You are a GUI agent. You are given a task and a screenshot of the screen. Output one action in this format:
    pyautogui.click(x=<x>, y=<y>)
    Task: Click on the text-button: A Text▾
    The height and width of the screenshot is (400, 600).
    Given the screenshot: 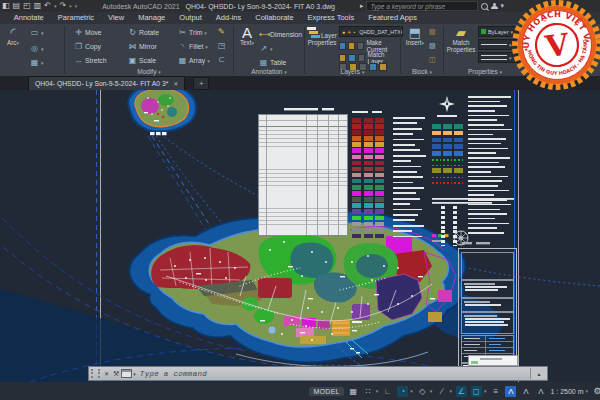 What is the action you would take?
    pyautogui.click(x=247, y=36)
    